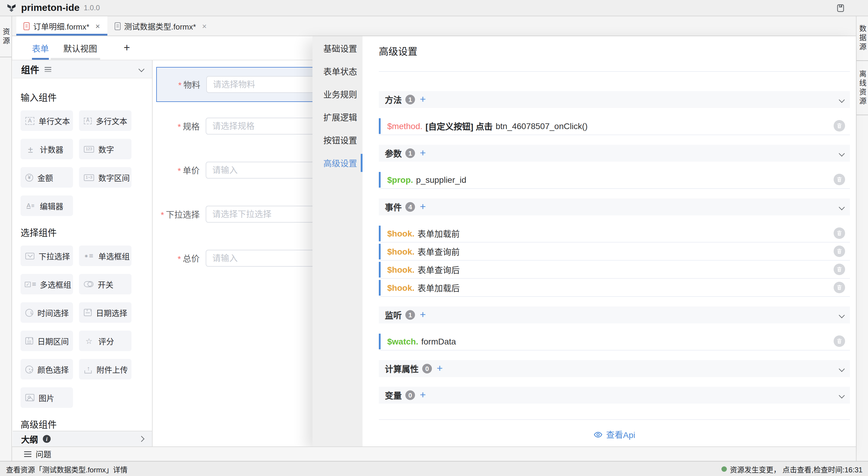  I want to click on section-header: 计算属性0+, so click(614, 369).